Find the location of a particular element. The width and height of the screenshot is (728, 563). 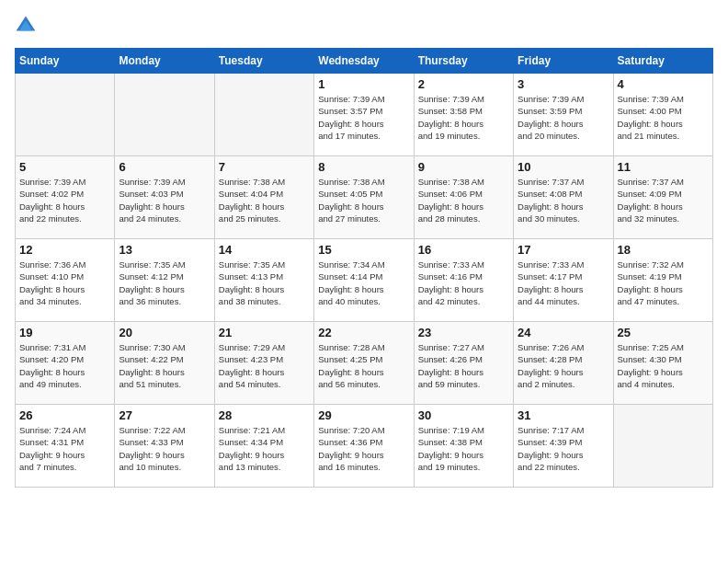

day-cell-9: 9Sunrise: 7:38 AM Sunset: 4:06 PM Daylig… is located at coordinates (463, 198).